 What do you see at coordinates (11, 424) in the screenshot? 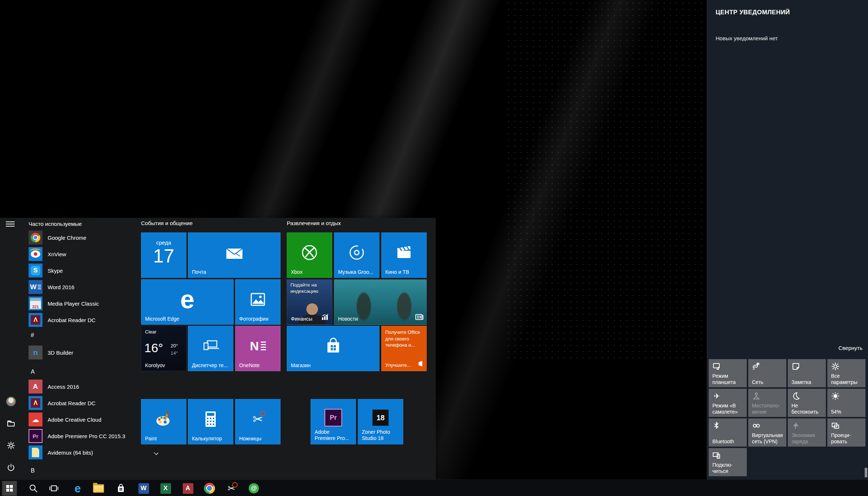
I see `file-explorer-rail-button` at bounding box center [11, 424].